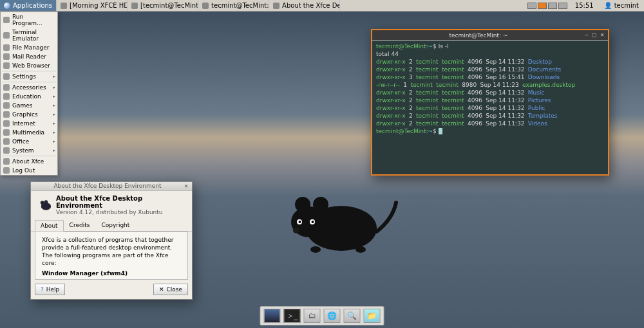 This screenshot has height=328, width=644. What do you see at coordinates (28, 132) in the screenshot?
I see `menu-label: Multimedia` at bounding box center [28, 132].